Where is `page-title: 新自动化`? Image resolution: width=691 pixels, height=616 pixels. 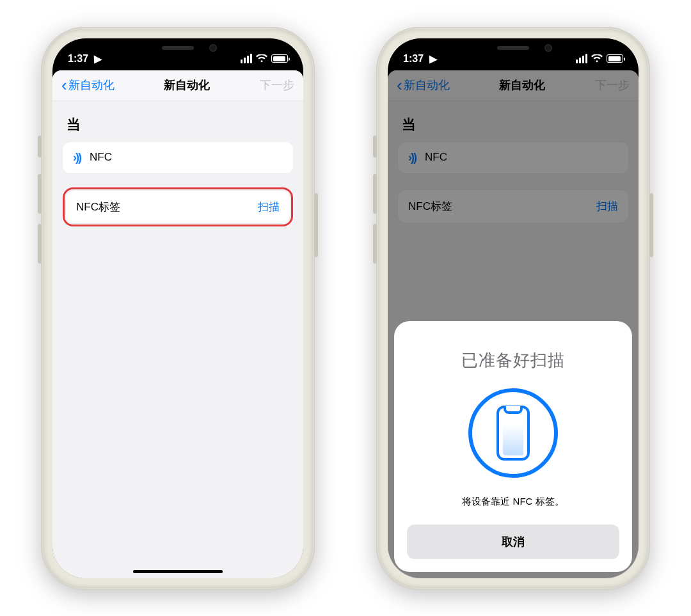 page-title: 新自动化 is located at coordinates (187, 85).